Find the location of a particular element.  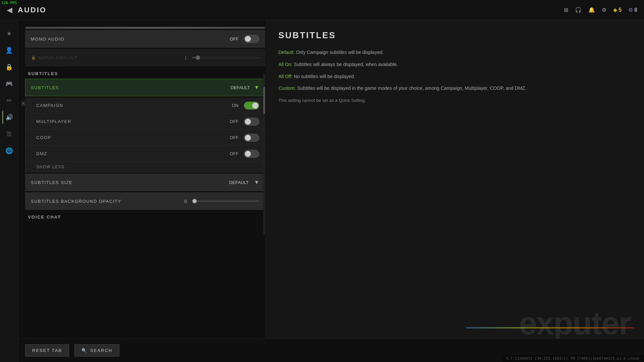

coop-label: COOP is located at coordinates (133, 137).